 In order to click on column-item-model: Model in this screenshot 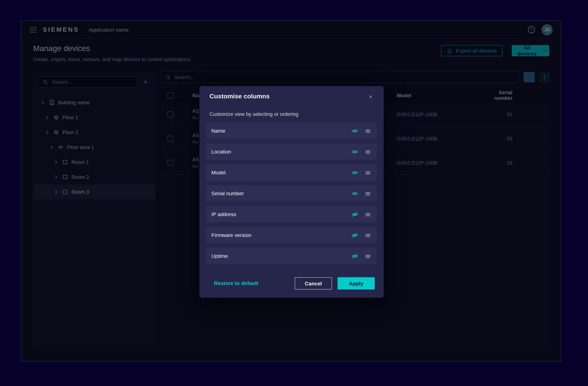, I will do `click(292, 173)`.